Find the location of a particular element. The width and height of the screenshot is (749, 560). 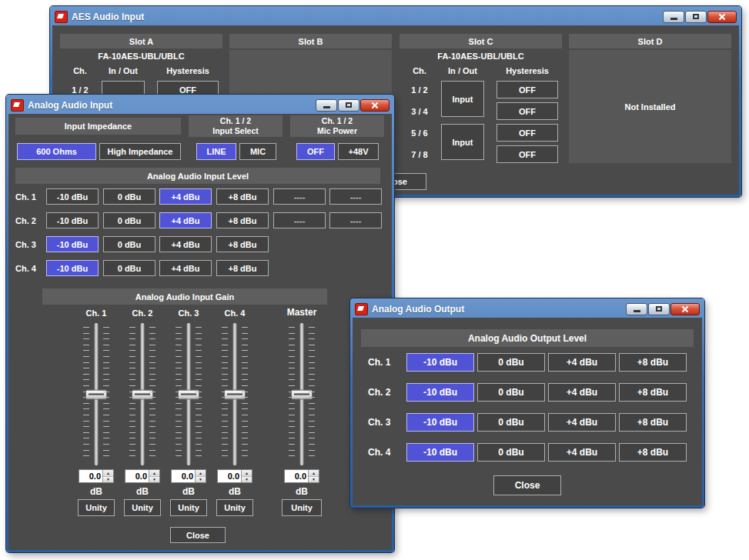

titlebar: Analog Audio Output is located at coordinates (527, 309).